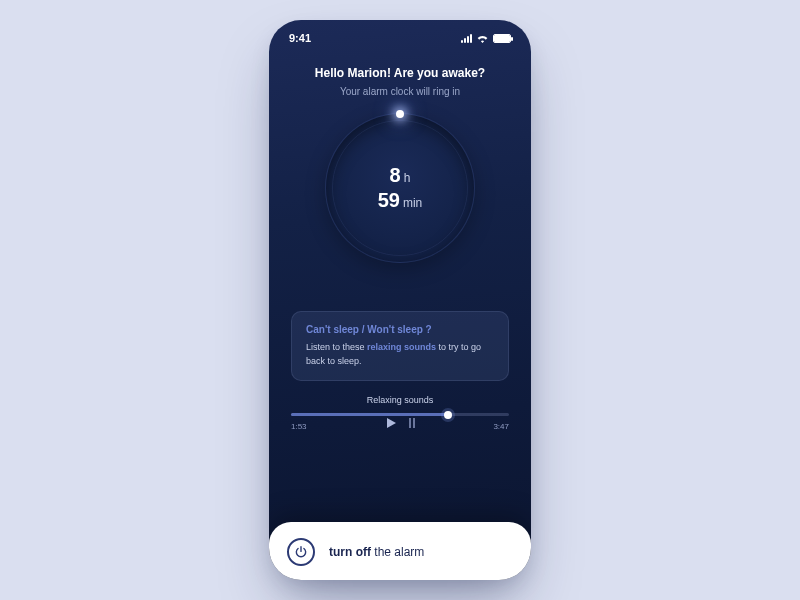 The height and width of the screenshot is (600, 800). I want to click on audio-player: Relaxing sounds 1:53 3:47, so click(400, 412).